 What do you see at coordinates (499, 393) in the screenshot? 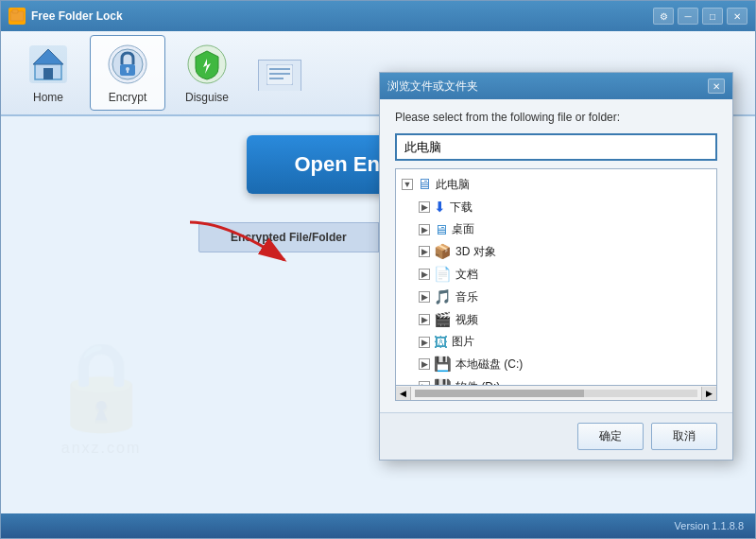
I see `scroll-thumb` at bounding box center [499, 393].